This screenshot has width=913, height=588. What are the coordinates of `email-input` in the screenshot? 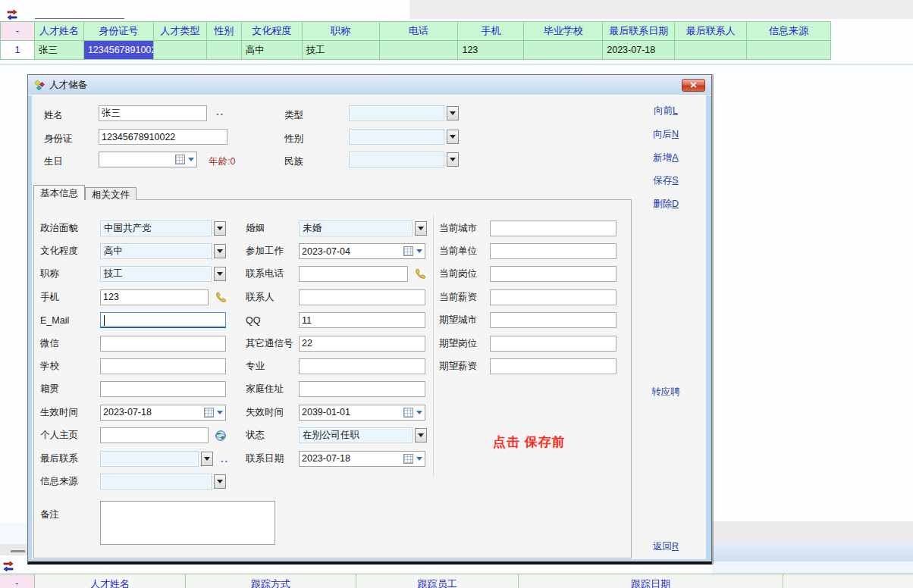 It's located at (163, 320).